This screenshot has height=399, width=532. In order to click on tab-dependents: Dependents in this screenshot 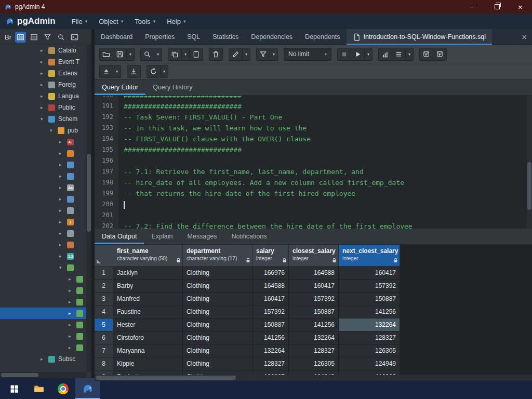, I will do `click(322, 37)`.